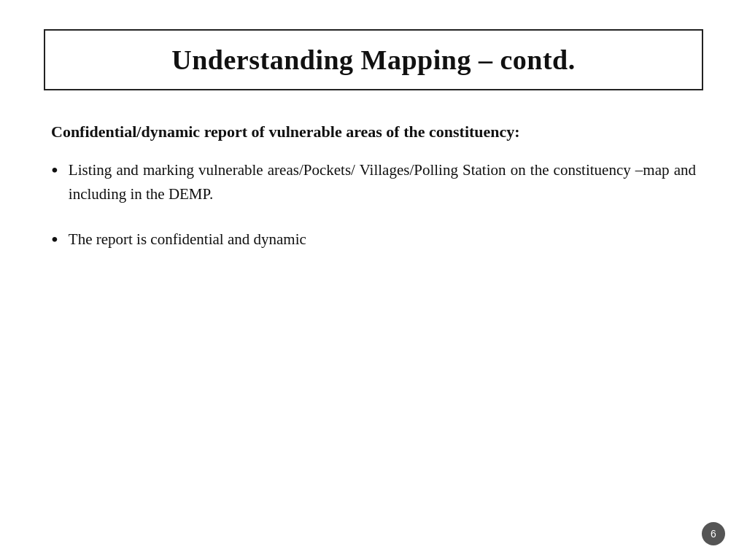 The image size is (747, 560). Describe the element at coordinates (374, 60) in the screenshot. I see `slide-title: Understanding Mapping – contd.` at that location.